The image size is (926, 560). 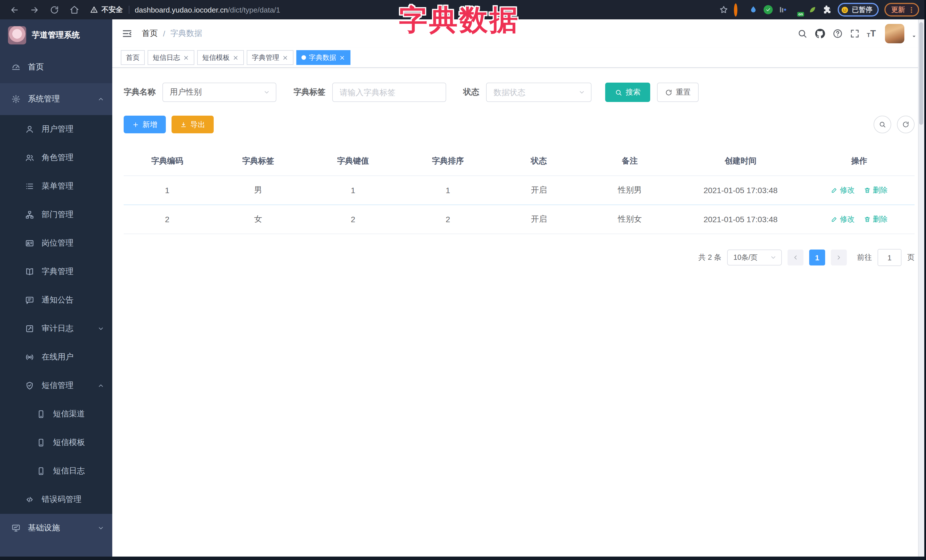 I want to click on page-number-1: 1, so click(x=817, y=258).